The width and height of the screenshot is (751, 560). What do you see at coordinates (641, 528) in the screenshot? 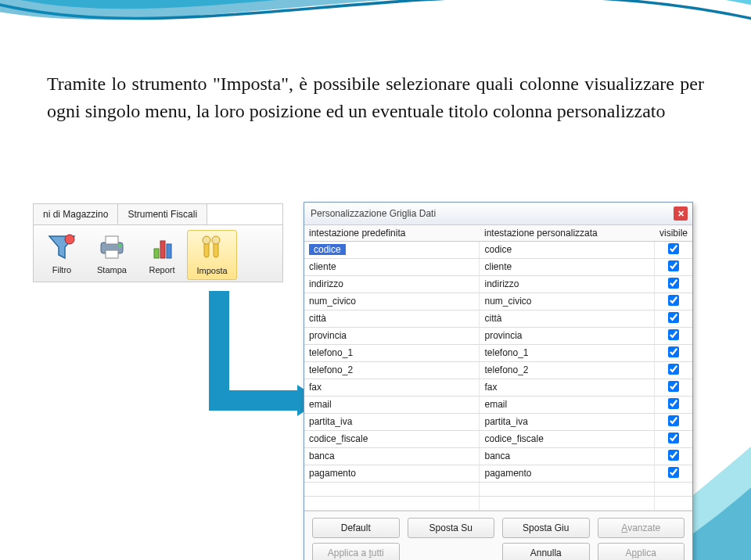
I see `avanzate-button: Avanzate` at bounding box center [641, 528].